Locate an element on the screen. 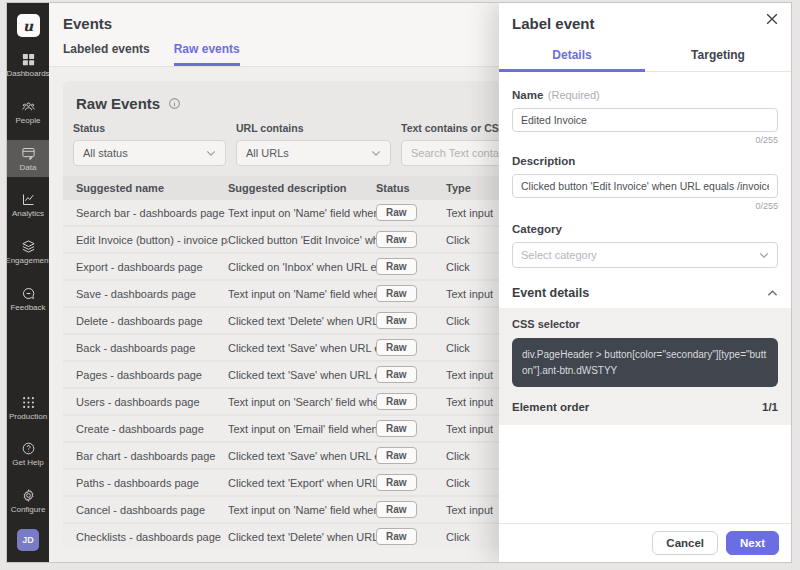 The height and width of the screenshot is (570, 800). sidebar-item-get-help: Get Help is located at coordinates (28, 454).